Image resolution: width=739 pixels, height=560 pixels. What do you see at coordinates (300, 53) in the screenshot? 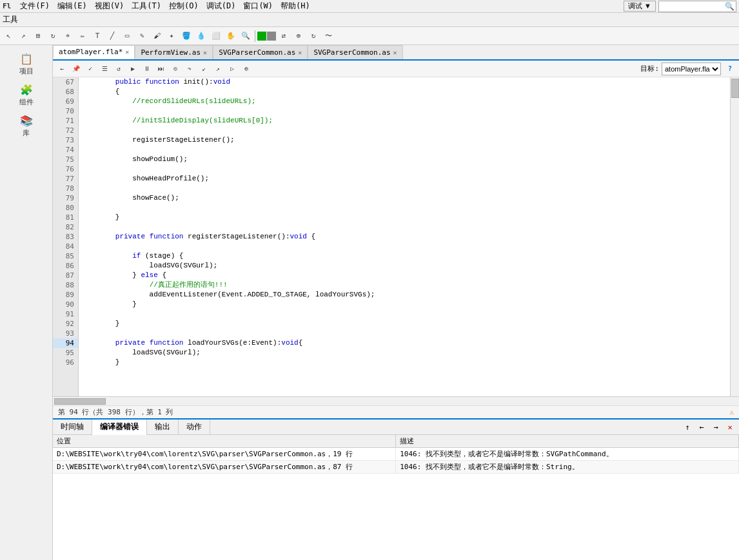
I see `tab-close-svgparser1: ✕` at bounding box center [300, 53].